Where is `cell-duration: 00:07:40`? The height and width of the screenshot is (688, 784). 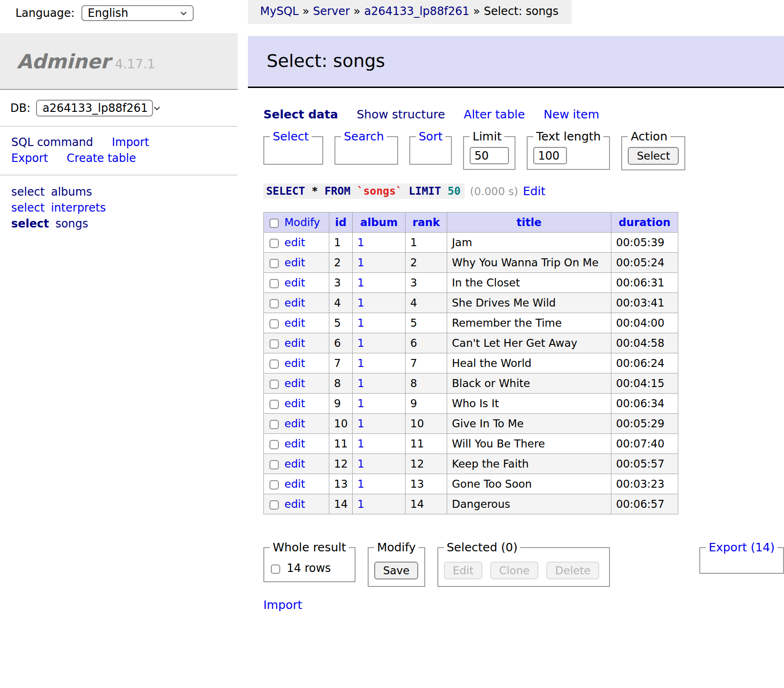
cell-duration: 00:07:40 is located at coordinates (645, 444).